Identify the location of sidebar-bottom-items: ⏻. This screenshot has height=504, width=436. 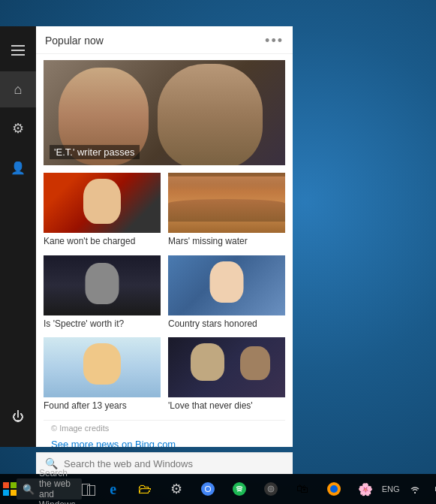
(18, 417).